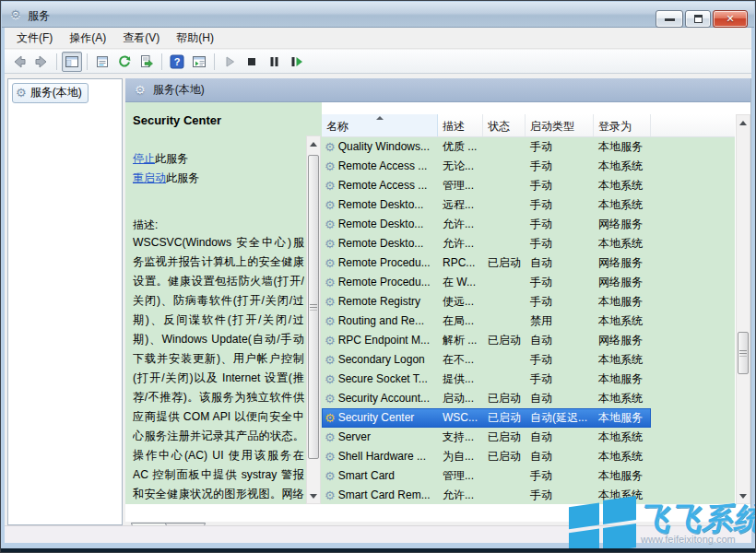 The height and width of the screenshot is (553, 756). What do you see at coordinates (461, 225) in the screenshot?
I see `cell-desc: 允许...` at bounding box center [461, 225].